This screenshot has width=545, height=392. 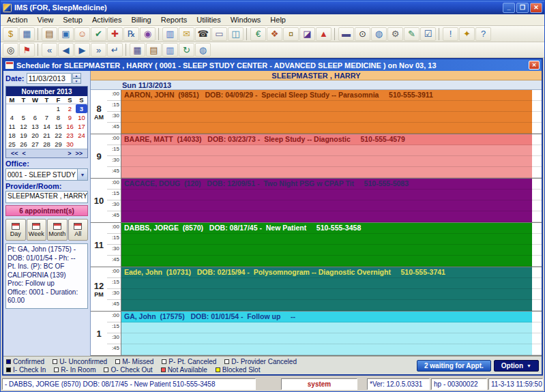 I want to click on claims-icon: ❖, so click(x=274, y=34).